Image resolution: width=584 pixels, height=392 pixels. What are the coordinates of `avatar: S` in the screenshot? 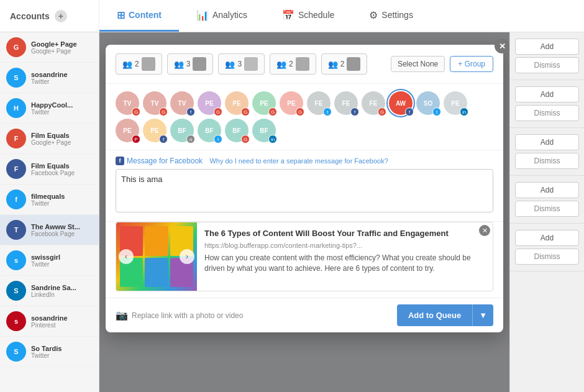 It's located at (16, 78).